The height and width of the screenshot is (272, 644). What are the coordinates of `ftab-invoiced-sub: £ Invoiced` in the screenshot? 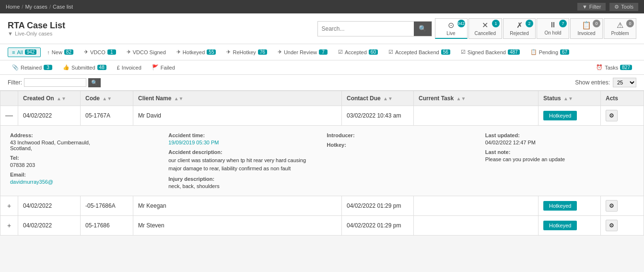 It's located at (129, 68).